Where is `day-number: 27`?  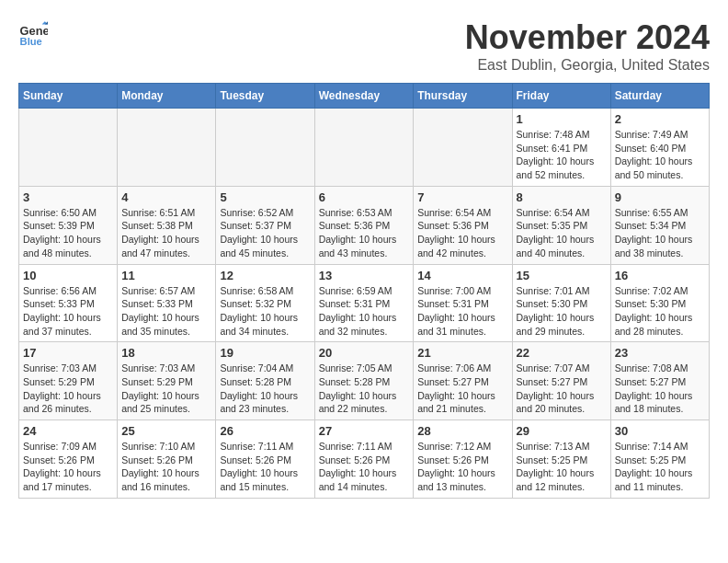 day-number: 27 is located at coordinates (364, 431).